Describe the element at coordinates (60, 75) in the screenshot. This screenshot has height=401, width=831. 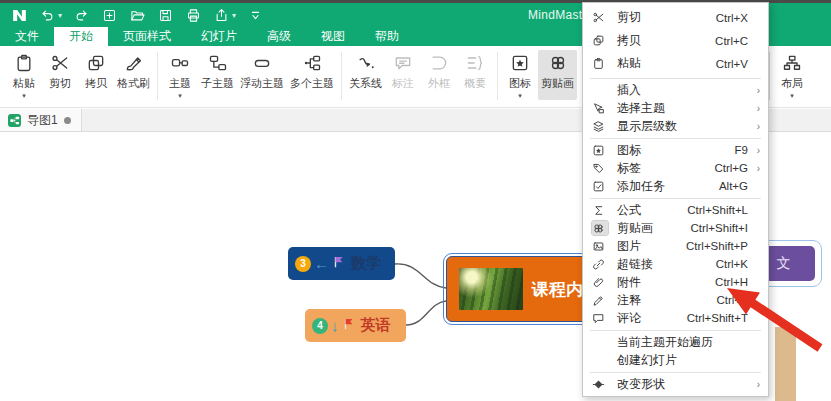
I see `cut-button: 剪切` at that location.